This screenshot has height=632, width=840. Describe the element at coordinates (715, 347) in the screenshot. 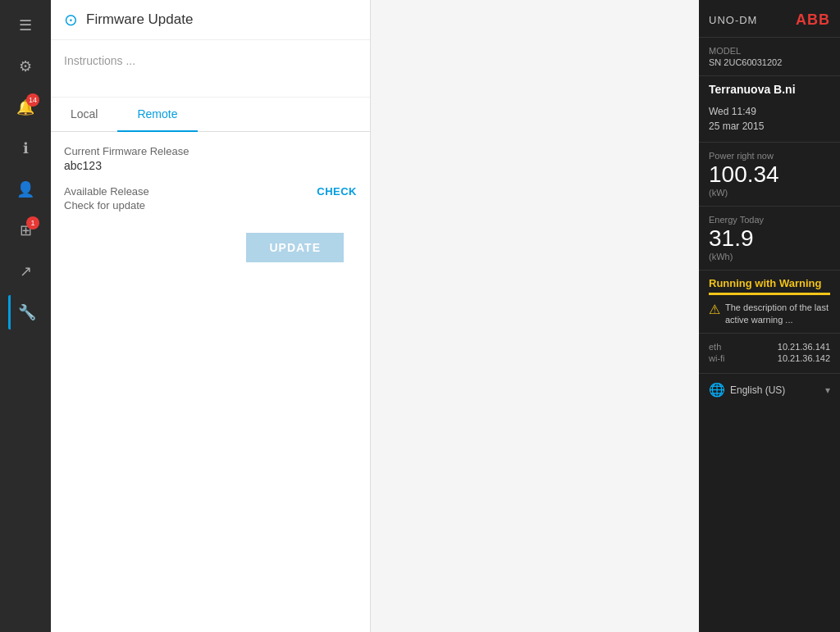

I see `eth-label: eth` at that location.